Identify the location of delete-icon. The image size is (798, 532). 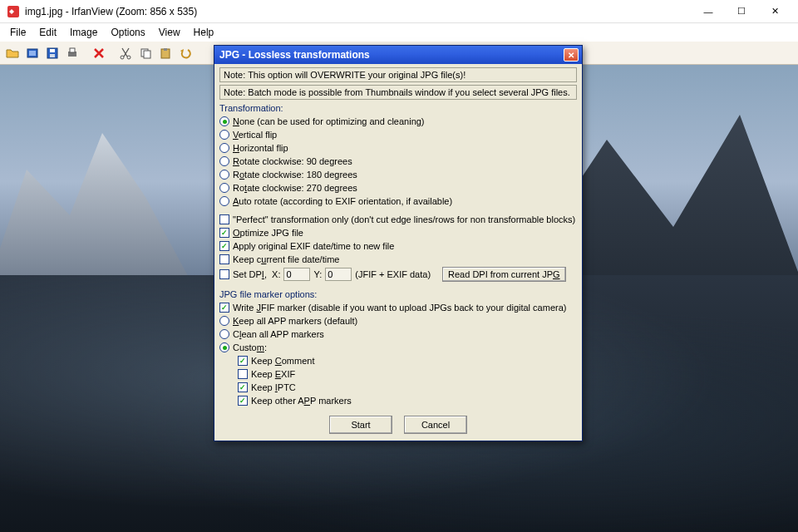
(99, 53).